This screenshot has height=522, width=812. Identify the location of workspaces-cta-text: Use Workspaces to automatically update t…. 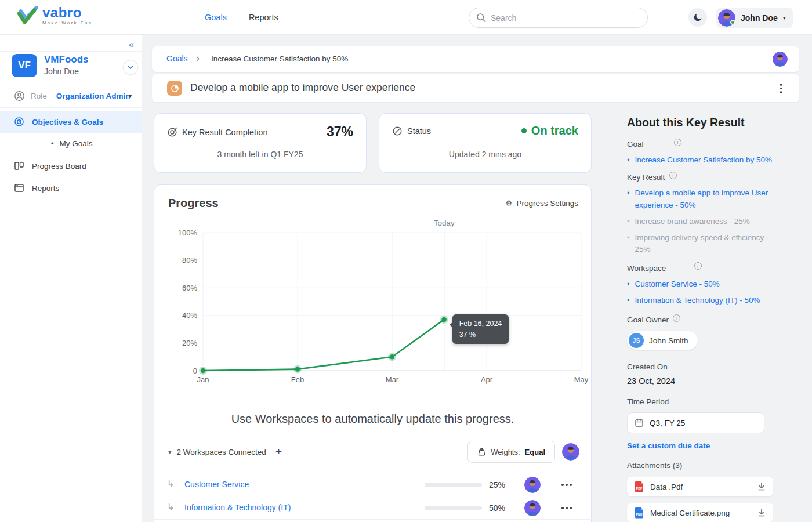
(372, 419).